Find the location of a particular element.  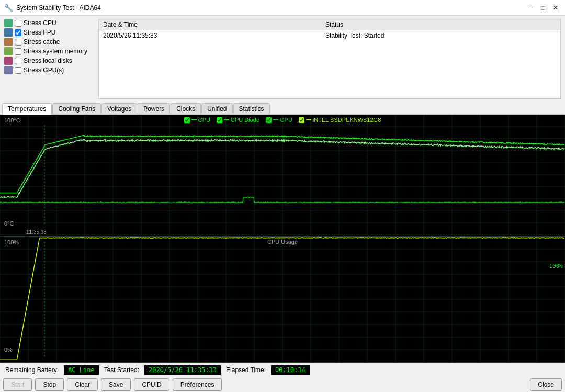

col-status: Status is located at coordinates (440, 25).